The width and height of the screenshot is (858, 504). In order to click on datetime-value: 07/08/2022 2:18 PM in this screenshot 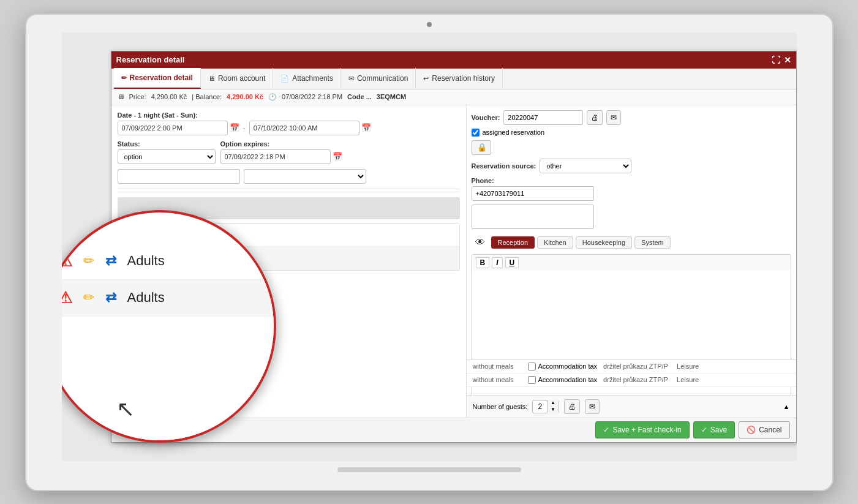, I will do `click(312, 97)`.